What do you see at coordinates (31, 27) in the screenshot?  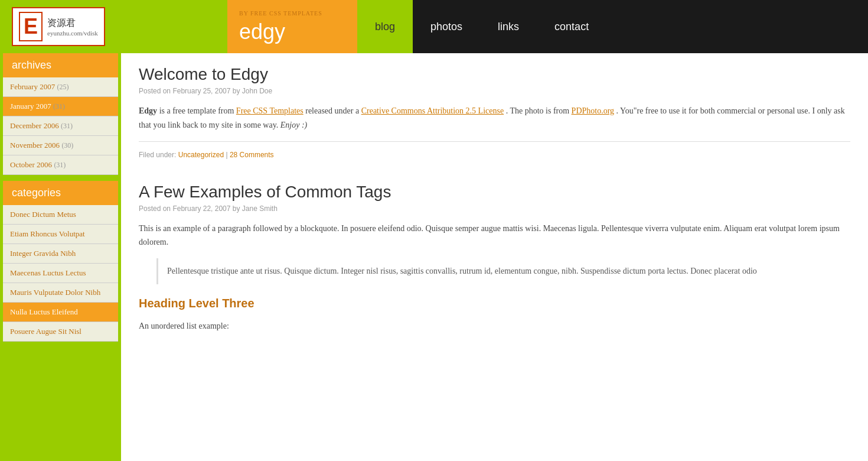 I see `logo-e-letter: E` at bounding box center [31, 27].